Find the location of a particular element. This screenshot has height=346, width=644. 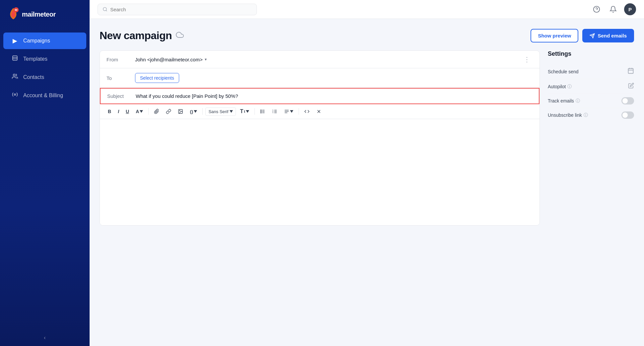

calendar-icon is located at coordinates (631, 71).